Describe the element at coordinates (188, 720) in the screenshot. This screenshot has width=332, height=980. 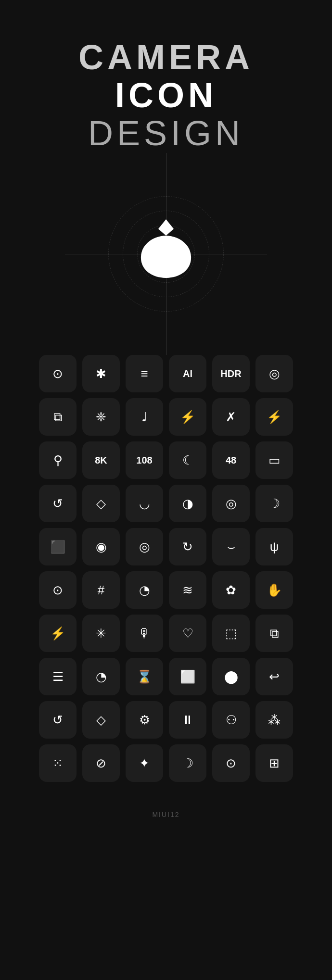
I see `equalizer-icon: ⏸` at that location.